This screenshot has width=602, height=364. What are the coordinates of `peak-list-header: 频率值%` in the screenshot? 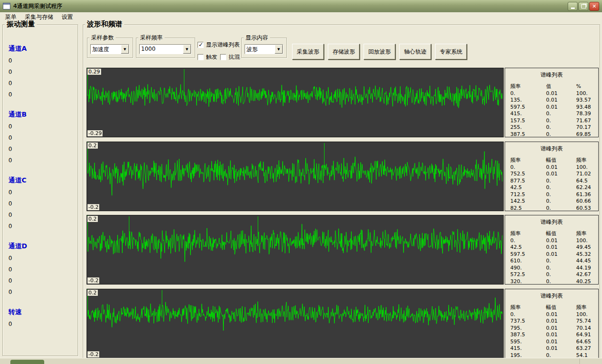 It's located at (554, 87).